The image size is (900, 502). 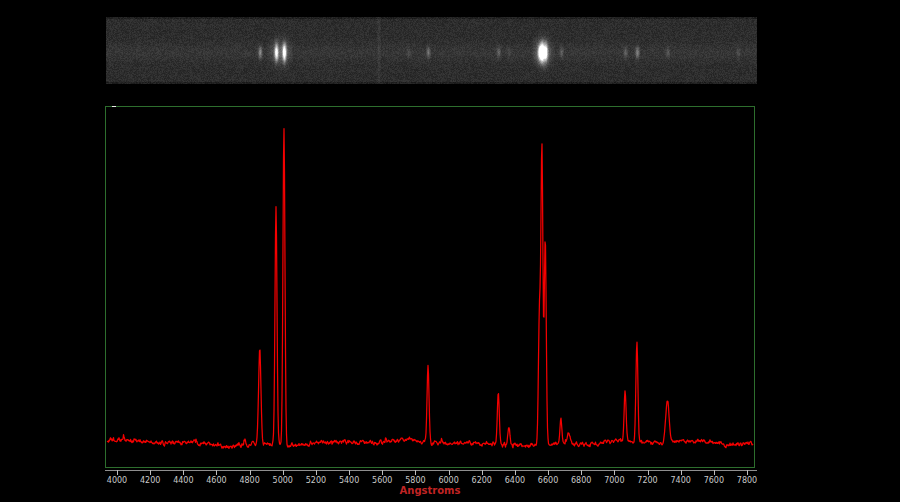 What do you see at coordinates (482, 480) in the screenshot?
I see `x-axis-tick-label: 6200` at bounding box center [482, 480].